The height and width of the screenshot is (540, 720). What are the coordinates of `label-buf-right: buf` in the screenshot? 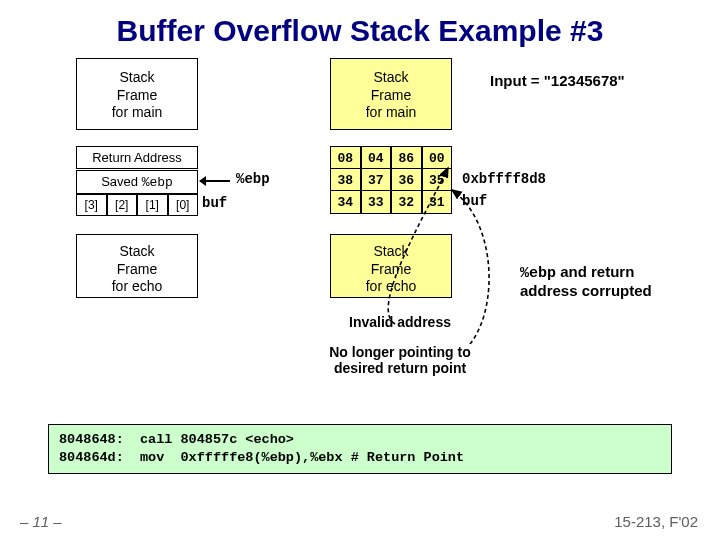 It's located at (474, 201).